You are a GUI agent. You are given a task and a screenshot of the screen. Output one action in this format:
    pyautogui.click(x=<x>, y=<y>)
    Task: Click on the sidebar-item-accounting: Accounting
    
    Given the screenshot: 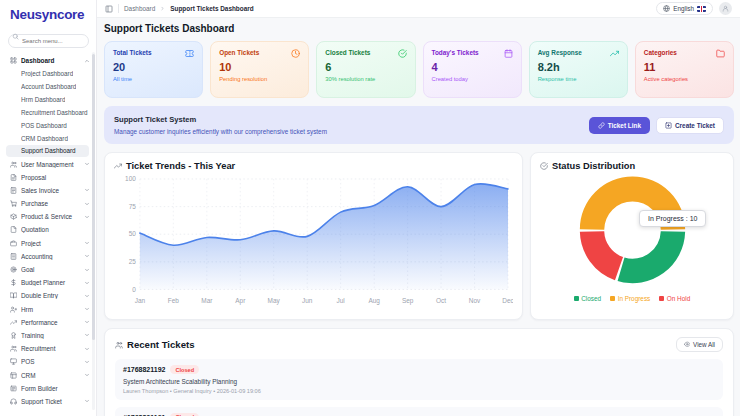 What is the action you would take?
    pyautogui.click(x=48, y=256)
    